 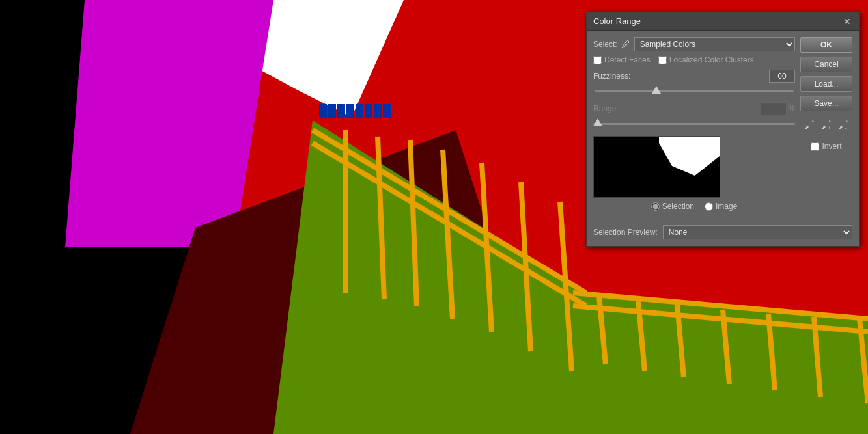 What do you see at coordinates (694, 91) in the screenshot?
I see `fuzziness-slider-container` at bounding box center [694, 91].